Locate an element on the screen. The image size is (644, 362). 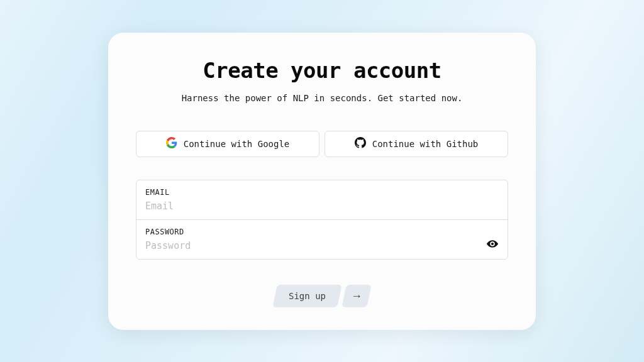
password-field-group: PASSWORD is located at coordinates (322, 239).